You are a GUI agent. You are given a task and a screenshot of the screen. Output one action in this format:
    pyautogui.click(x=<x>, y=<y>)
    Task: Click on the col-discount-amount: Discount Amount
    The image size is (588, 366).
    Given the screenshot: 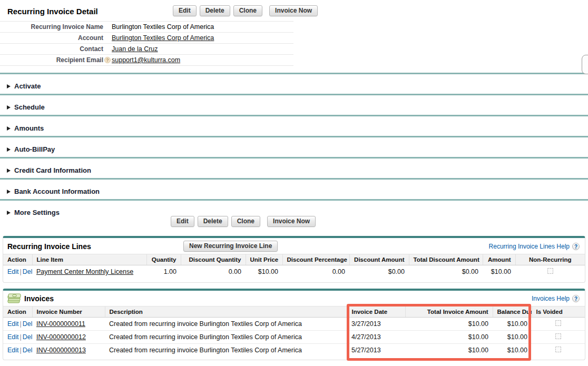 What is the action you would take?
    pyautogui.click(x=379, y=260)
    